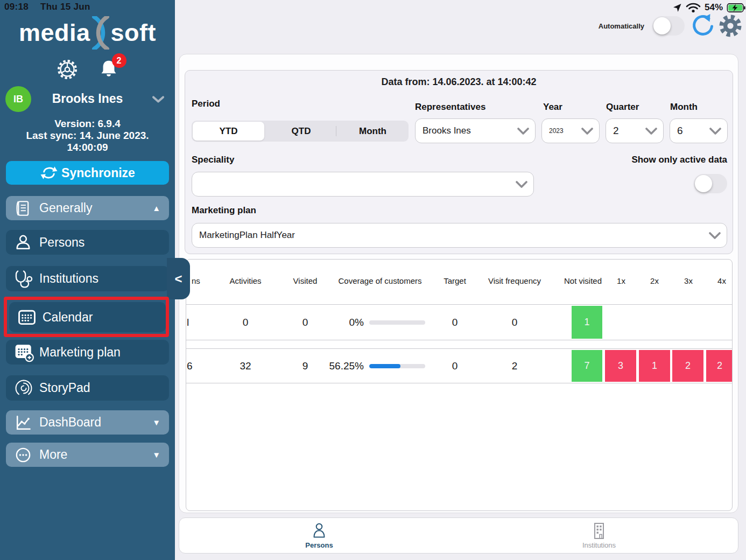 Image resolution: width=746 pixels, height=560 pixels. I want to click on chevron-down-icon: ▼, so click(156, 422).